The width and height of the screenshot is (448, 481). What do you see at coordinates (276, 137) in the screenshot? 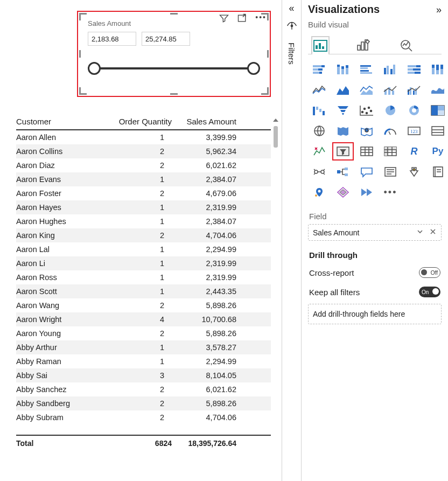
I see `scroll-thumb` at bounding box center [276, 137].